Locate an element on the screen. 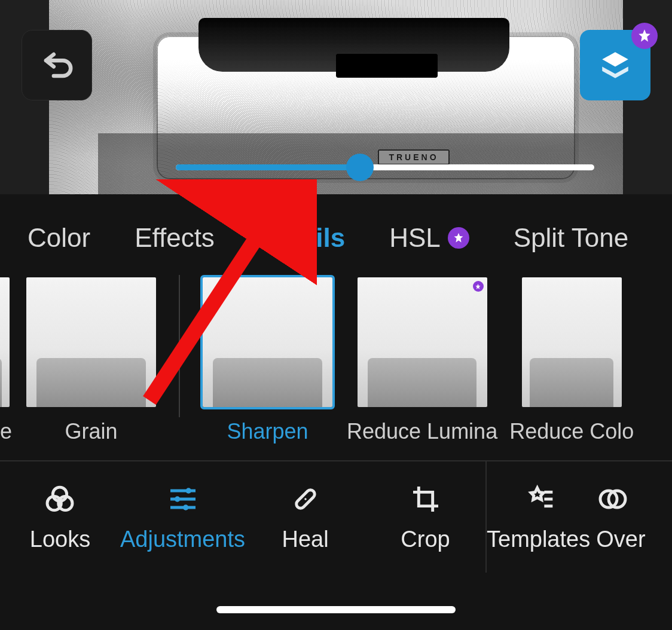 The width and height of the screenshot is (672, 630). crop-icon is located at coordinates (426, 499).